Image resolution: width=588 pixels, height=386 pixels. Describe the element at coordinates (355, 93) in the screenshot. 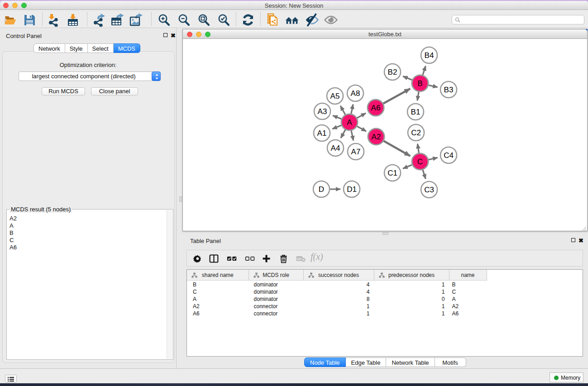

I see `graph-node-A8: A8` at that location.